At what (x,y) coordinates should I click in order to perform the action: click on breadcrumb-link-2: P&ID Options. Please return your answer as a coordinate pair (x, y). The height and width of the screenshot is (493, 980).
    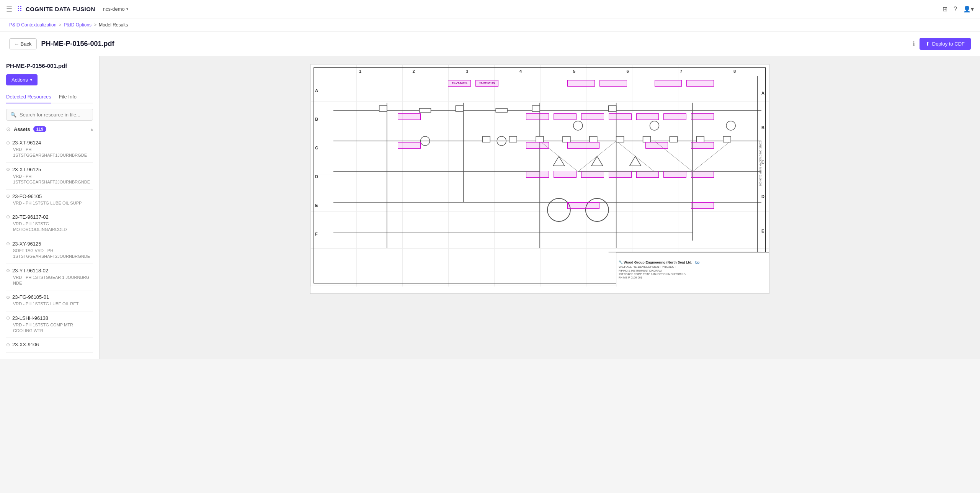
    Looking at the image, I should click on (77, 25).